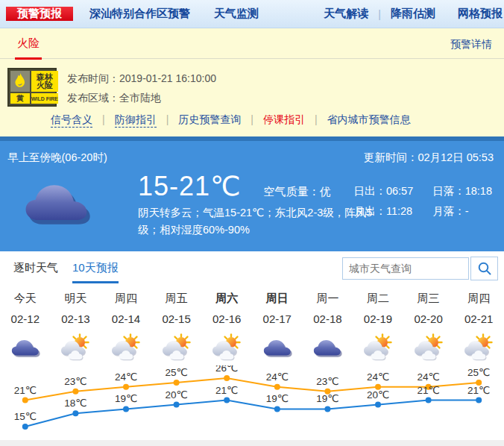 Image resolution: width=504 pixels, height=446 pixels. I want to click on warning-detail-link: 预警详情, so click(471, 45).